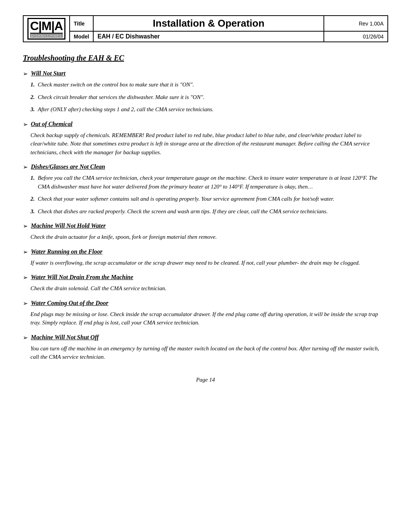 The height and width of the screenshot is (532, 411). I want to click on section-paragraph-water-will-not-drain: Check the drain solenoid. Call the CMA s…, so click(209, 289).